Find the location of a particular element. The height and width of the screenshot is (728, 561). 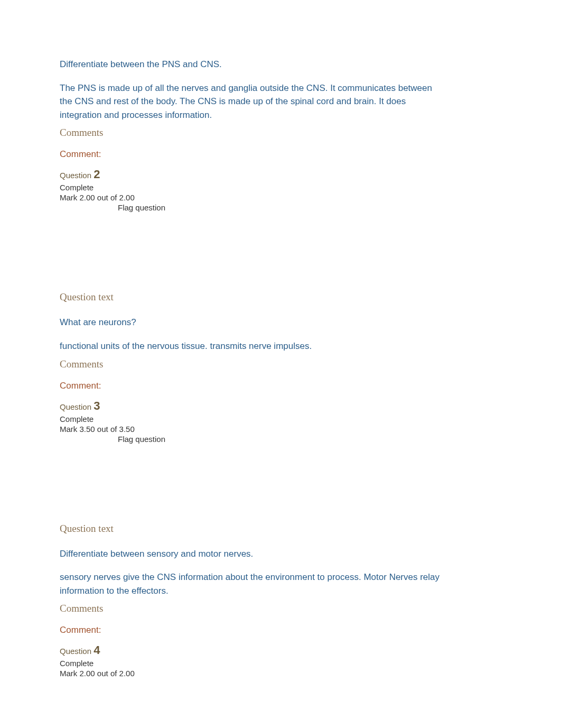

answer-text: The PNS is made up of all the nerves and… is located at coordinates (253, 102).